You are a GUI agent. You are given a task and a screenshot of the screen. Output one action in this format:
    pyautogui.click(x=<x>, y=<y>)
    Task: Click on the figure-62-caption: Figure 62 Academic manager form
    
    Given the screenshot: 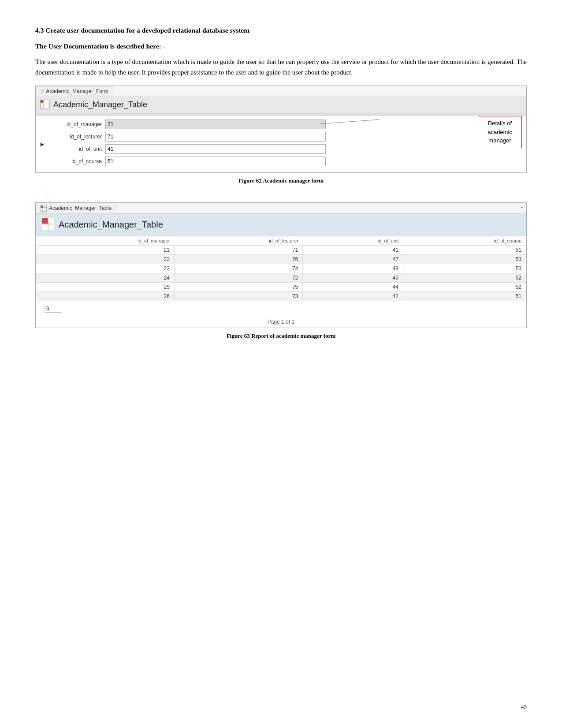 What is the action you would take?
    pyautogui.click(x=281, y=181)
    